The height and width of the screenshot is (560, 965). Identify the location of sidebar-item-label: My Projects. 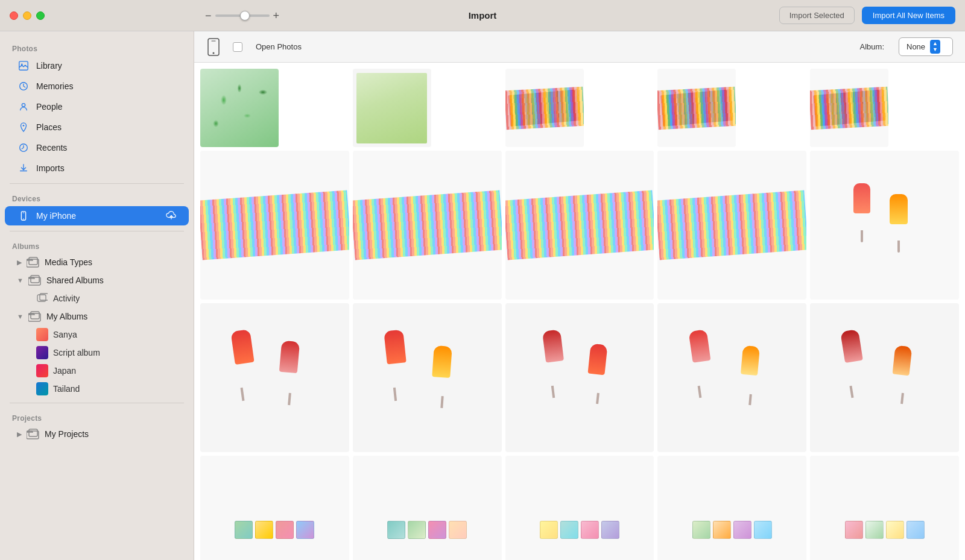
(66, 434).